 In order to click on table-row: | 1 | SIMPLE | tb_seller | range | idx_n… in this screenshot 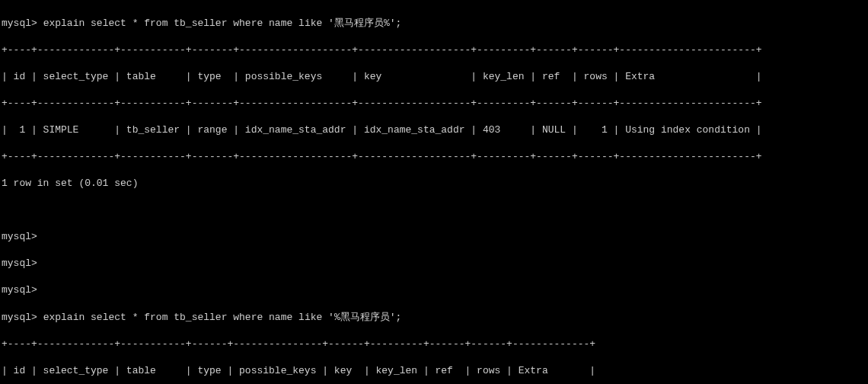, I will do `click(434, 130)`.